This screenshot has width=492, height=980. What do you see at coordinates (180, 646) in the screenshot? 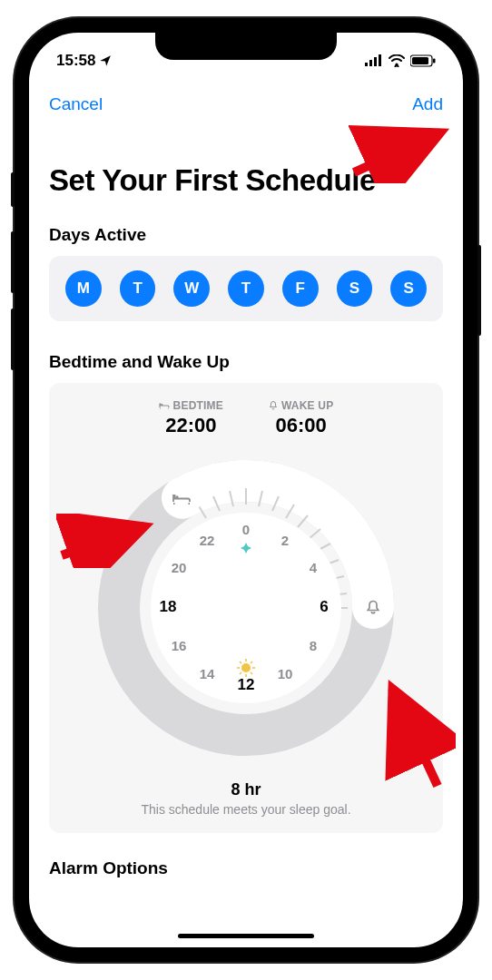
I see `clock-16: 16` at bounding box center [180, 646].